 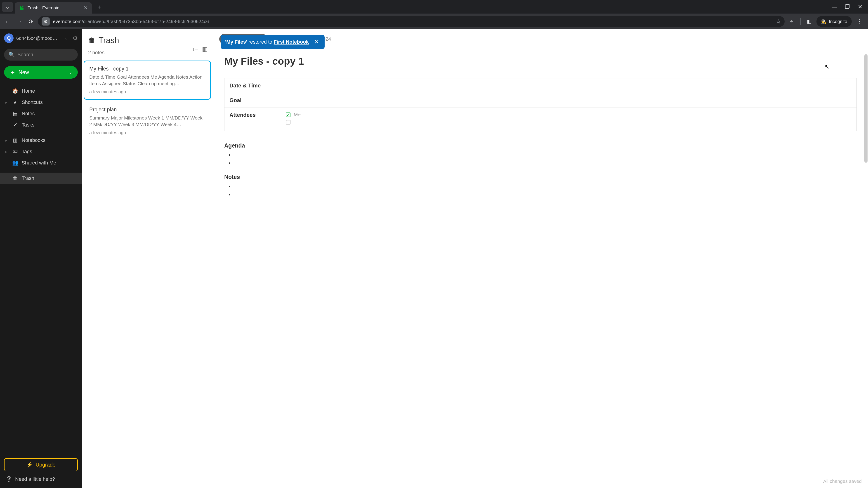 What do you see at coordinates (34, 140) in the screenshot?
I see `sidebar-item-label: Notebooks` at bounding box center [34, 140].